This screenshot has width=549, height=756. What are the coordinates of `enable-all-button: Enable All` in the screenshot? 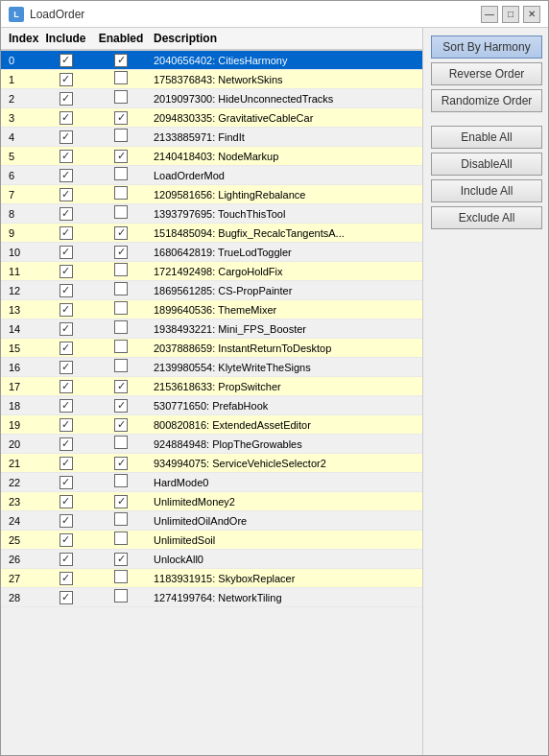 It's located at (487, 137).